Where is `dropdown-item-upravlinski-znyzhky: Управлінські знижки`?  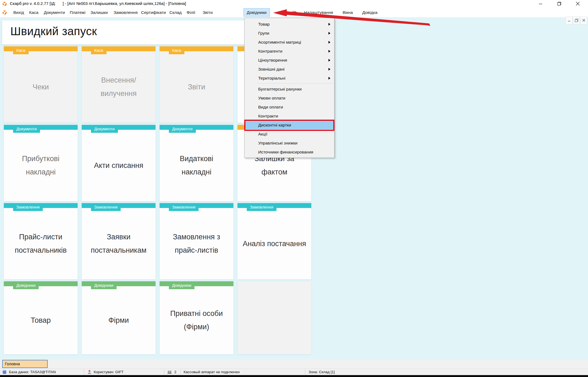
dropdown-item-upravlinski-znyzhky: Управлінські знижки is located at coordinates (289, 143).